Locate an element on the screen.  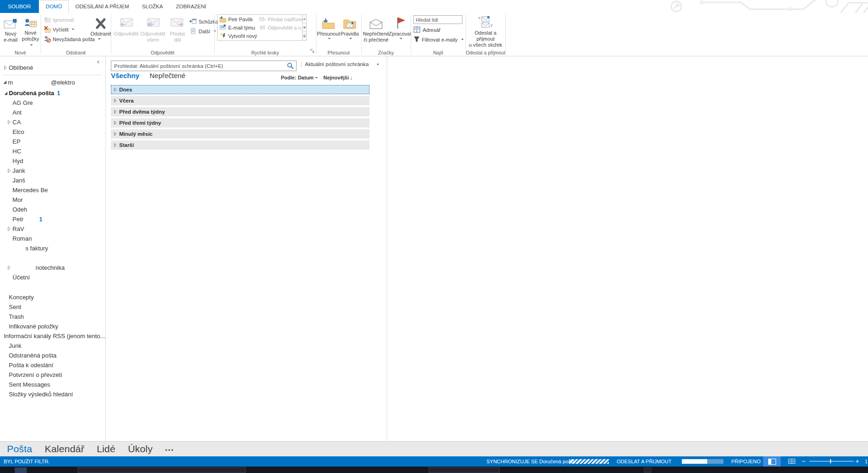
tab-view: ZOBRAZENÍ is located at coordinates (191, 6).